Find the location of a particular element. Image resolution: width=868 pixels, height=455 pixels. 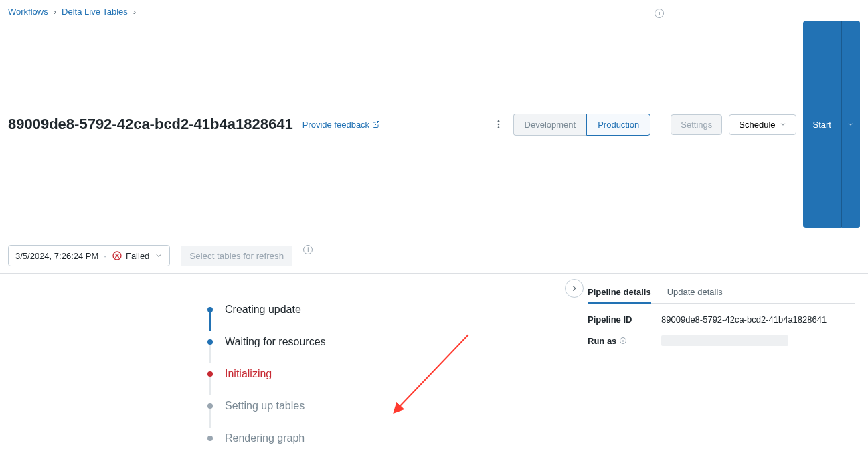

redacted-value is located at coordinates (725, 341).